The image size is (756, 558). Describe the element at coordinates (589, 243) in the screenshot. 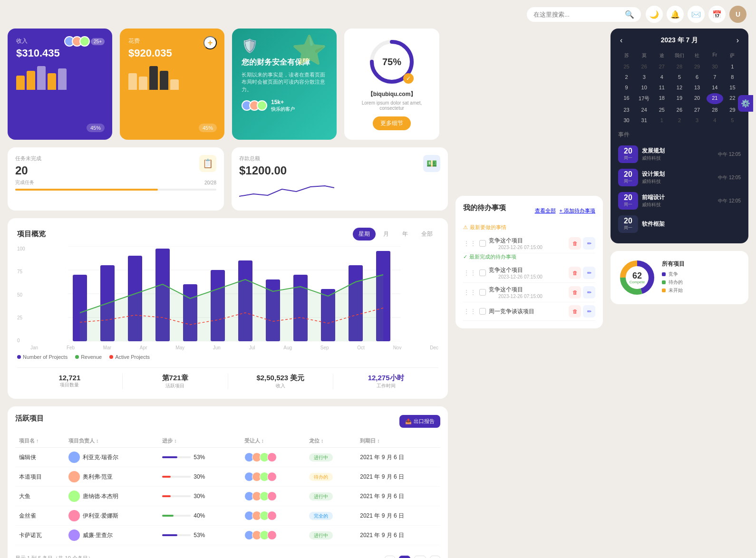

I see `todo-edit-0: ✏` at that location.